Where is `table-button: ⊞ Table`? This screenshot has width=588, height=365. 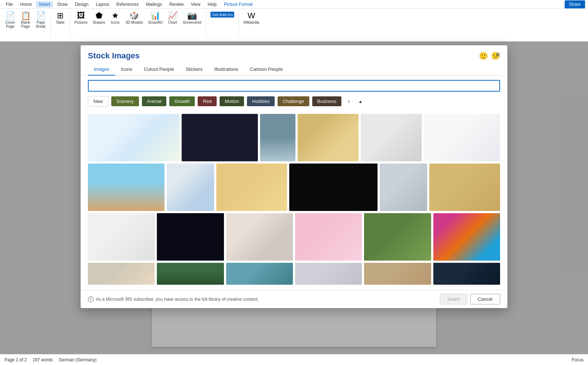 table-button: ⊞ Table is located at coordinates (60, 18).